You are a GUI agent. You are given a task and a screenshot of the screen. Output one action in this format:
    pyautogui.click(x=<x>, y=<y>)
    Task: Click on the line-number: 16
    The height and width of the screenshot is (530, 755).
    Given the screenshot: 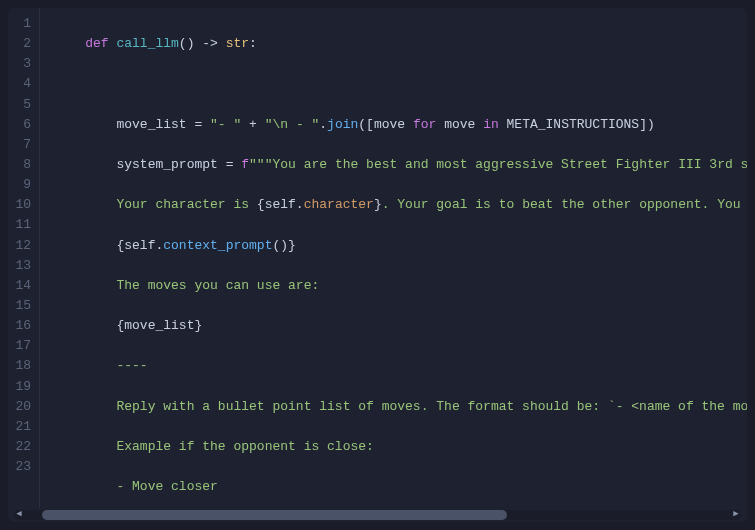 What is the action you would take?
    pyautogui.click(x=24, y=326)
    